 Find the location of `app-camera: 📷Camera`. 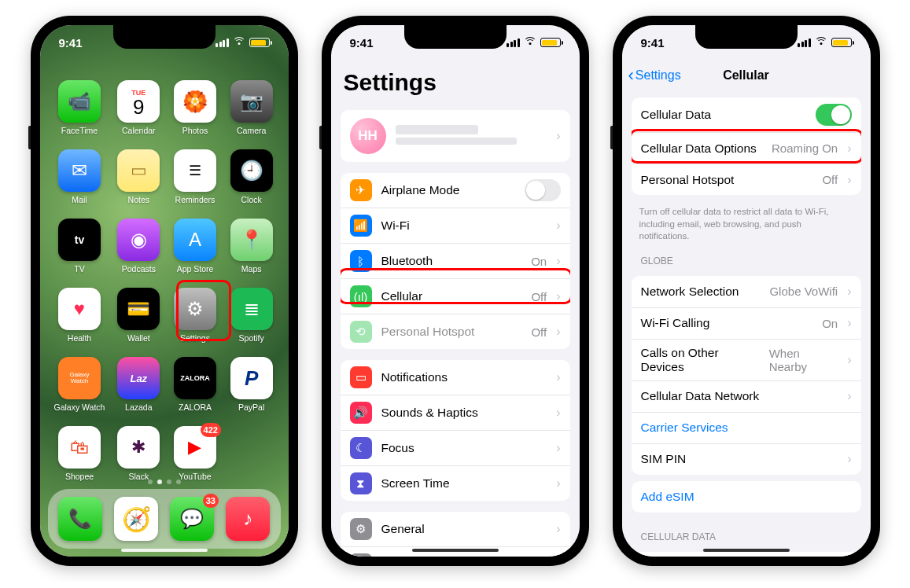

app-camera: 📷Camera is located at coordinates (252, 113).